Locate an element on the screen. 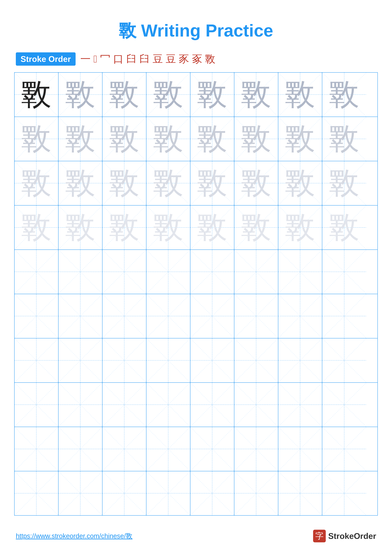 This screenshot has height=555, width=392. grid-cell-1-0: 斁 is located at coordinates (36, 139).